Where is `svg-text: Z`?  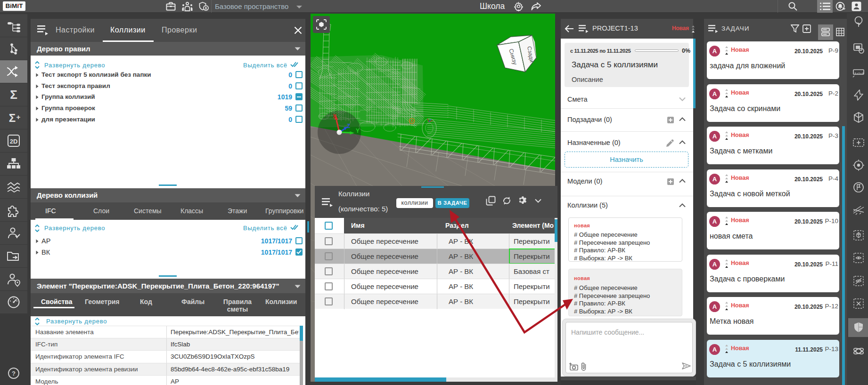
svg-text: Z is located at coordinates (349, 126).